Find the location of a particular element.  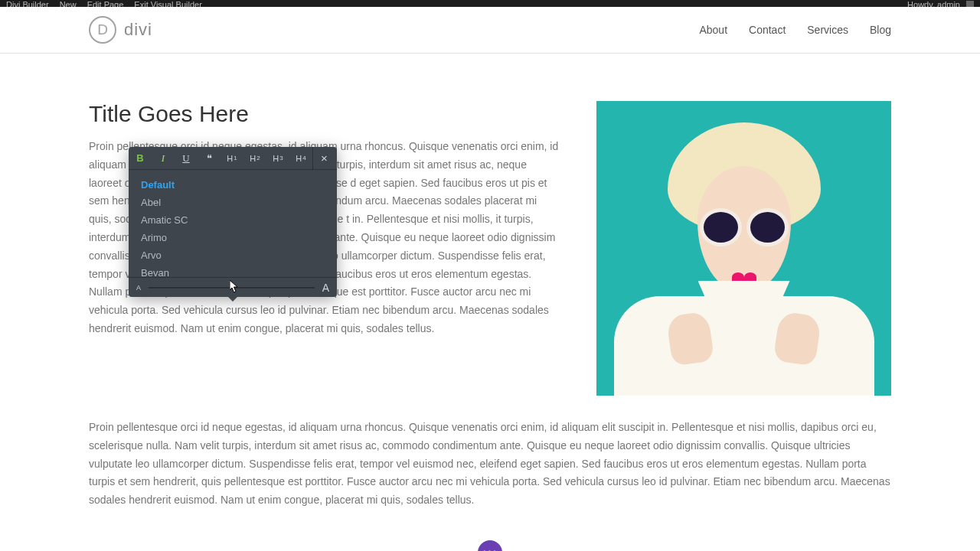

mouse-cursor is located at coordinates (234, 286).